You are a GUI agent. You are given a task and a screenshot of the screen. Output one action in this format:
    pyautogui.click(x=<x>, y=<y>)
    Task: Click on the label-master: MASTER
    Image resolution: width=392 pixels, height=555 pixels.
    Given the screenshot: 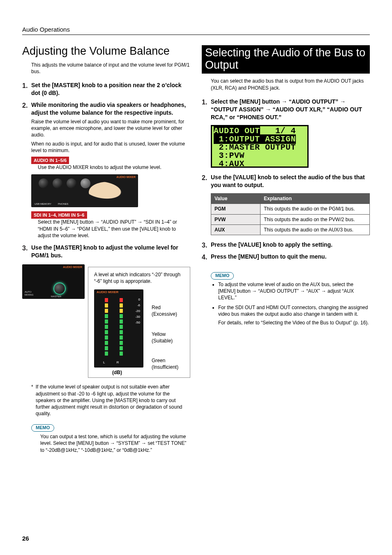 What is the action you would take?
    pyautogui.click(x=56, y=296)
    